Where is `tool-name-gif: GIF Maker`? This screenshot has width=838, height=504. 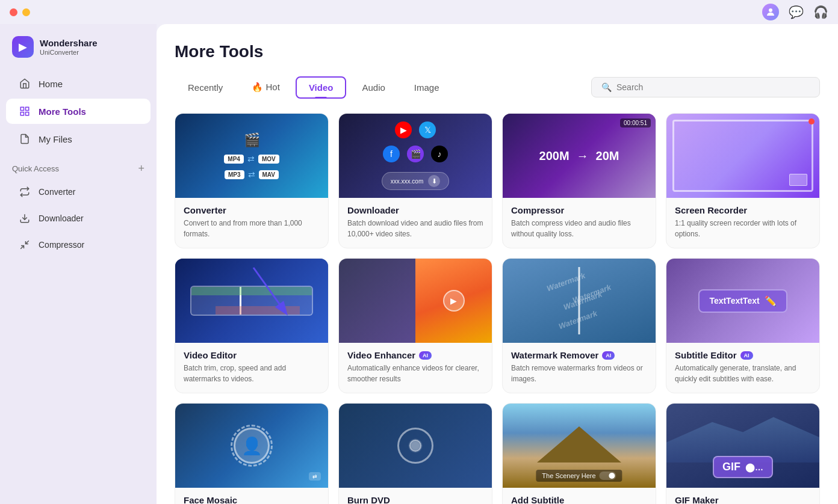 tool-name-gif: GIF Maker is located at coordinates (743, 499).